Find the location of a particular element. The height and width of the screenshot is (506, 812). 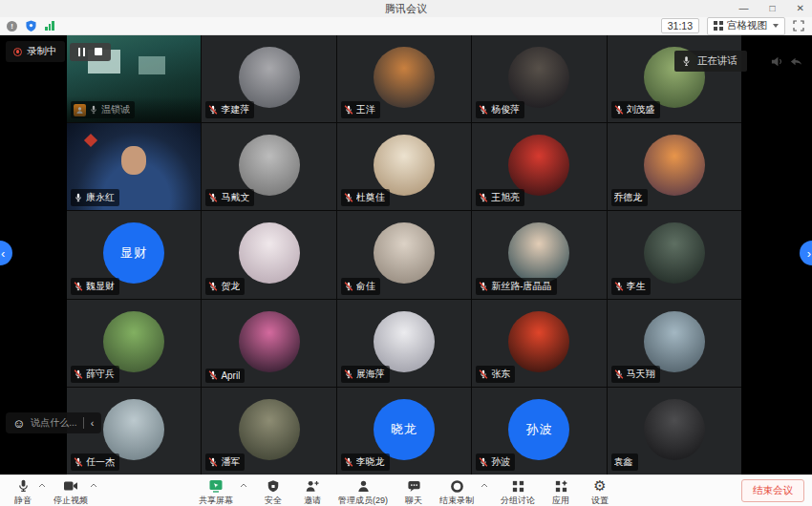

share-screen-button: 共享屏幕 is located at coordinates (216, 493).